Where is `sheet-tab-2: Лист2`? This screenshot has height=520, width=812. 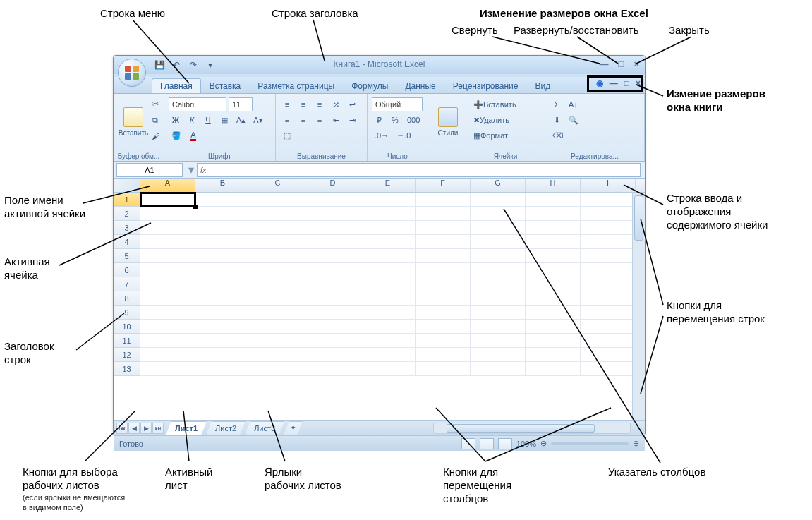
sheet-tab-2: Лист2 is located at coordinates (226, 428).